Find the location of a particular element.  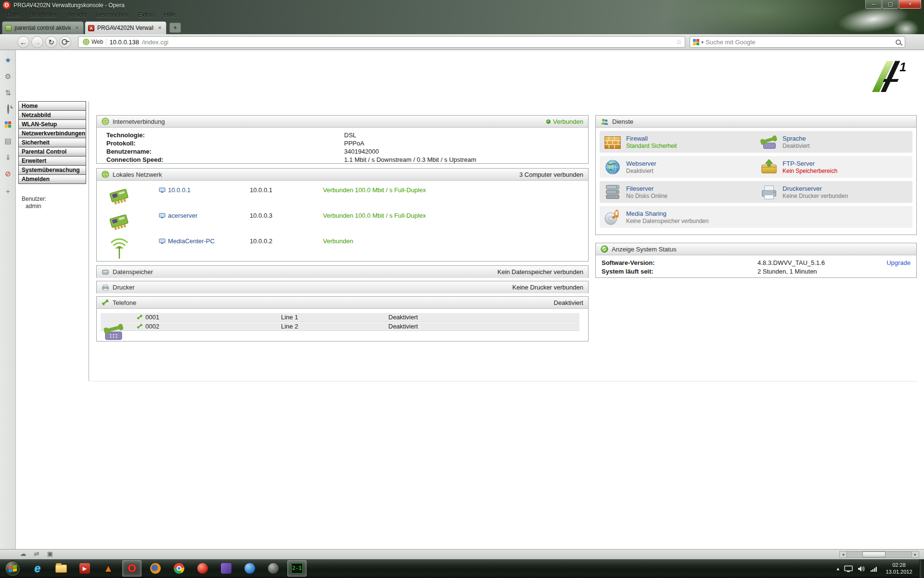

url-host: 10.0.0.138 is located at coordinates (124, 42).